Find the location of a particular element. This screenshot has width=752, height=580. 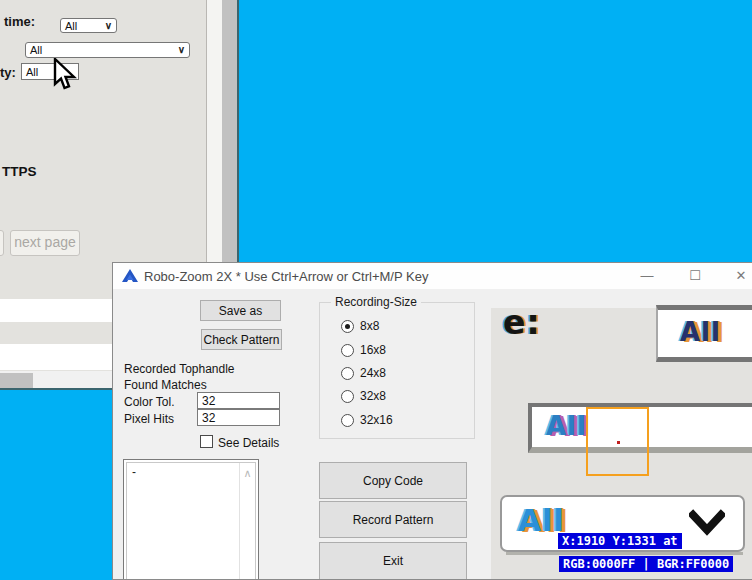

time-label: time: is located at coordinates (20, 22).